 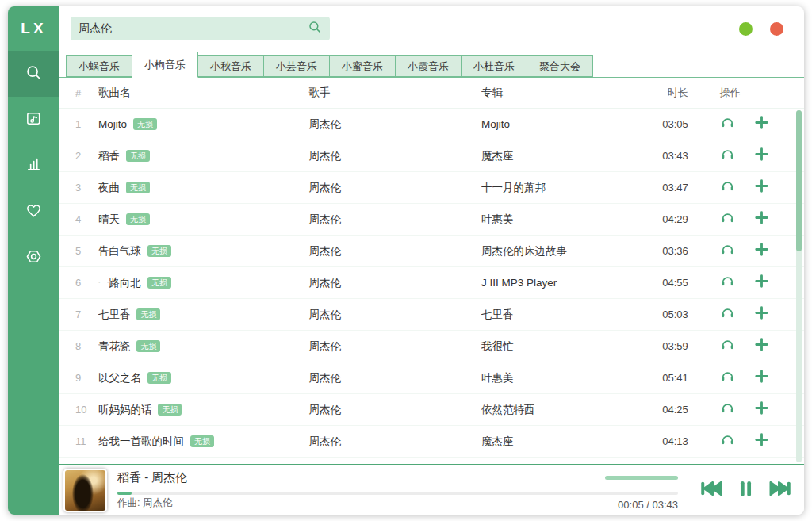 What do you see at coordinates (33, 167) in the screenshot?
I see `bar-chart-icon` at bounding box center [33, 167].